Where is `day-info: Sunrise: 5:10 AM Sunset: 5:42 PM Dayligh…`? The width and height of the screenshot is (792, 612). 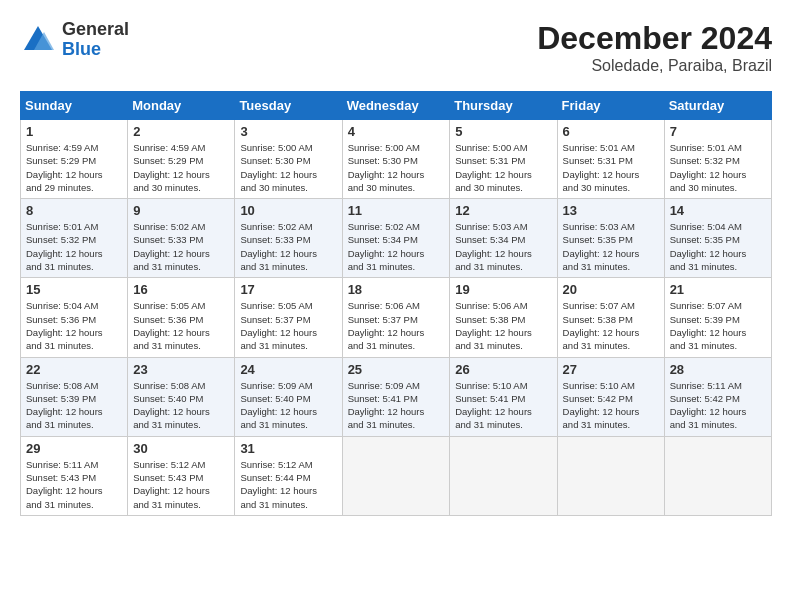
day-info: Sunrise: 5:10 AM Sunset: 5:42 PM Dayligh… is located at coordinates (611, 406).